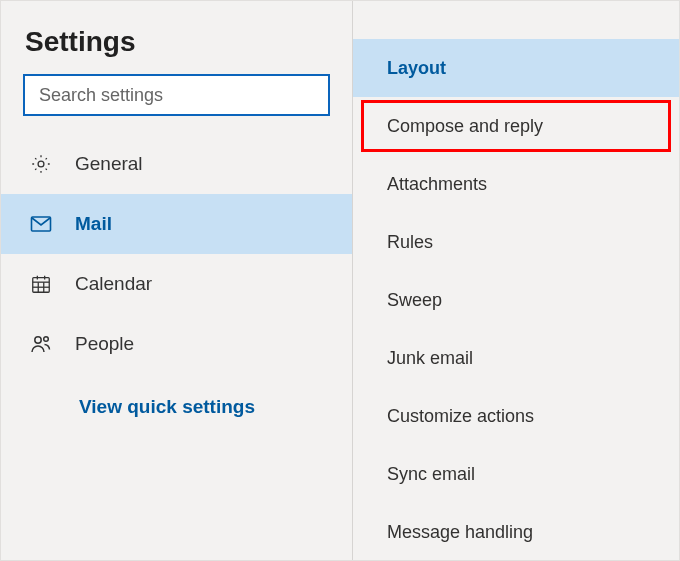  What do you see at coordinates (176, 344) in the screenshot?
I see `nav-item-people: People` at bounding box center [176, 344].